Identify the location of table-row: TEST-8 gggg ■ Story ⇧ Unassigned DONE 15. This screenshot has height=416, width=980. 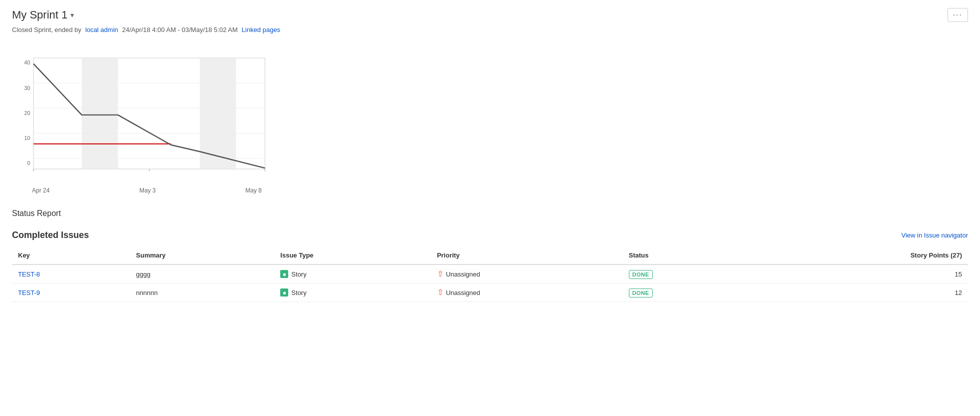
(490, 274).